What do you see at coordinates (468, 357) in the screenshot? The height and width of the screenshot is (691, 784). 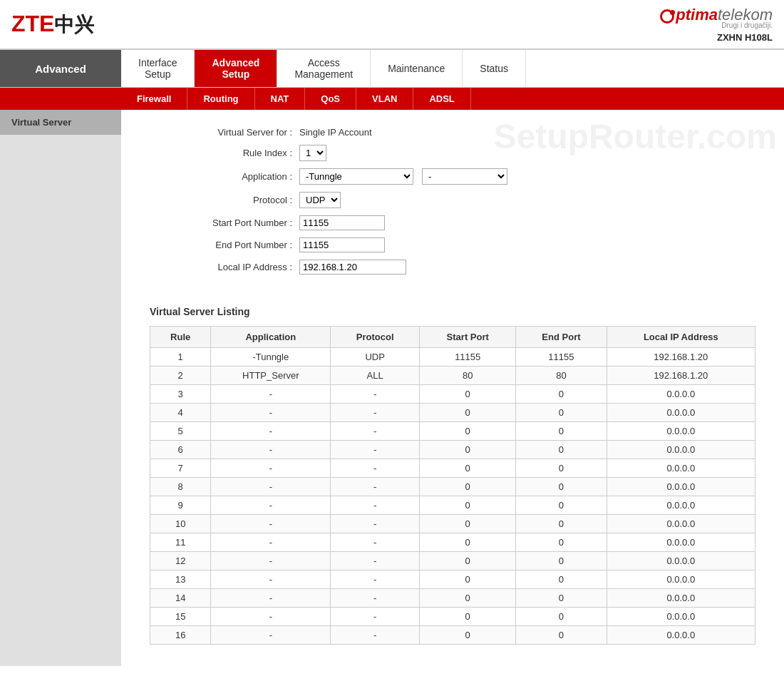 I see `cell-start_port: 11155` at bounding box center [468, 357].